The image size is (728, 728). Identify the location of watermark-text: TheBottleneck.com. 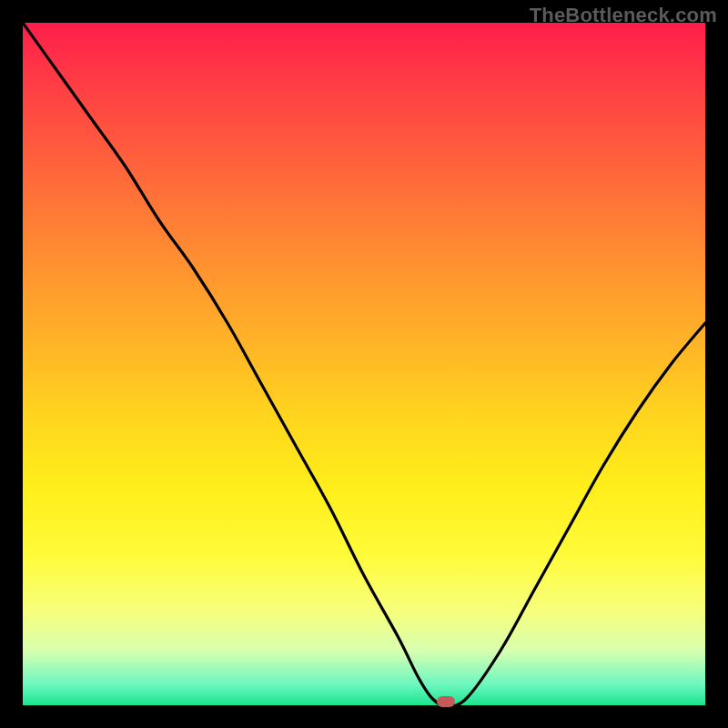
(623, 15).